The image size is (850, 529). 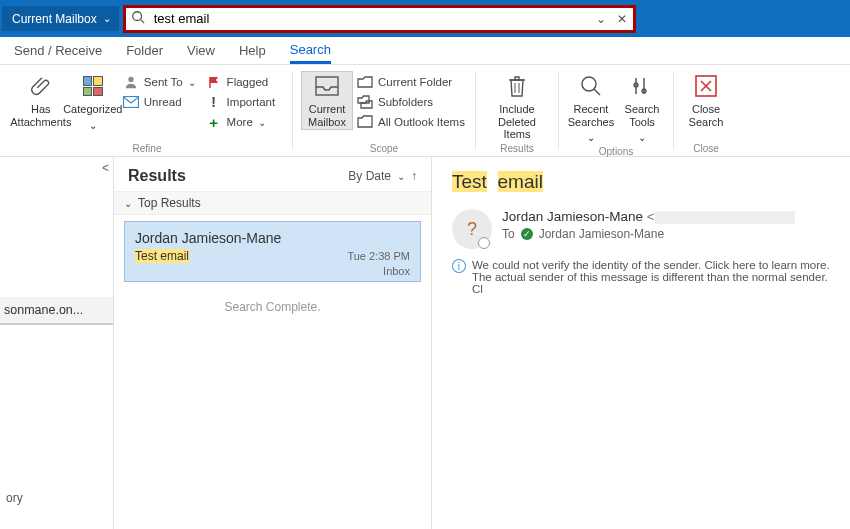 What do you see at coordinates (648, 216) in the screenshot?
I see `from-line: Jordan Jamieson-Mane <` at bounding box center [648, 216].